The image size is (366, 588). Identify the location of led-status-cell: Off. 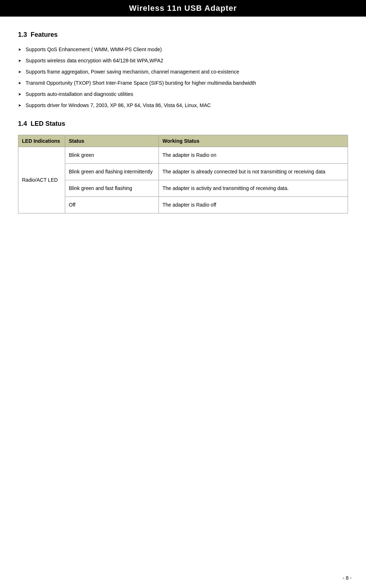
(112, 205).